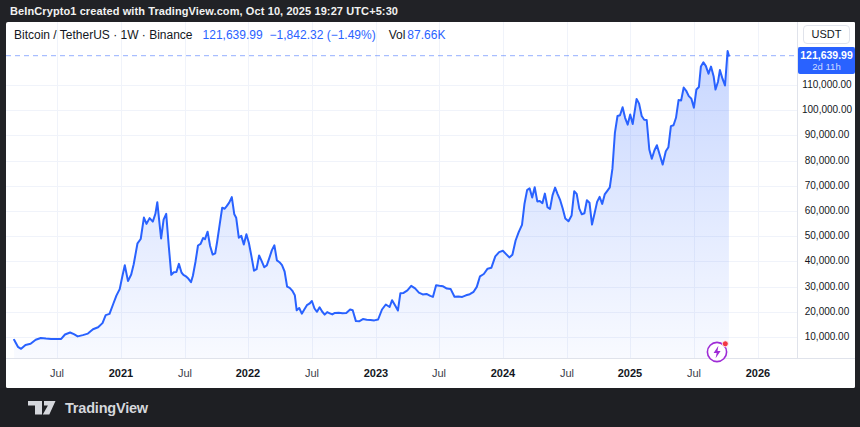  Describe the element at coordinates (430, 11) in the screenshot. I see `attribution-bar: BeInCrypto1 created with TradingView.com…` at that location.